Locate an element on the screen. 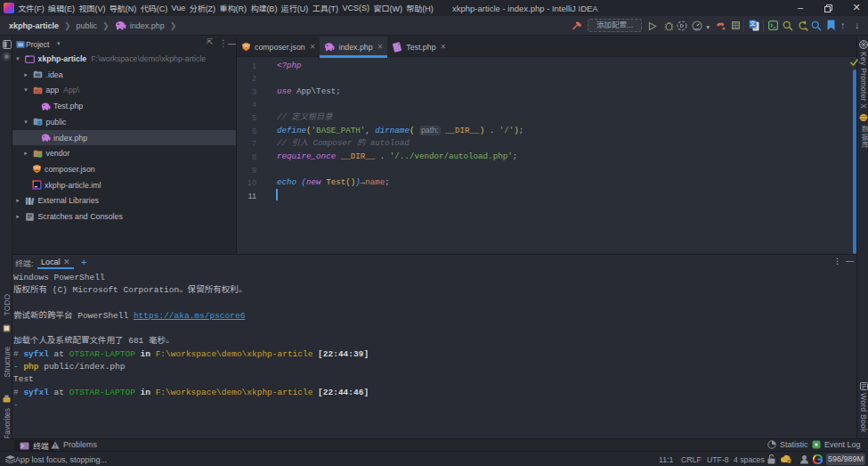 The width and height of the screenshot is (868, 466). svg-text: 文 is located at coordinates (753, 23).